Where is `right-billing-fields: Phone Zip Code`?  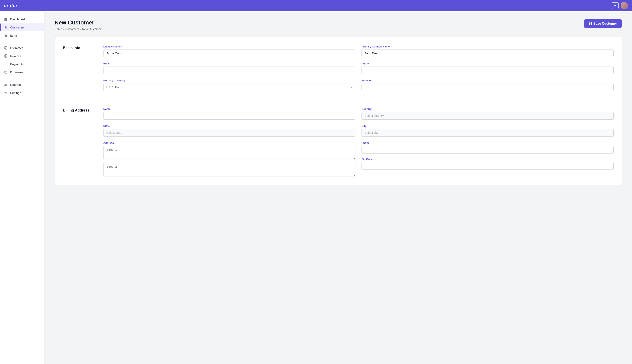 right-billing-fields: Phone Zip Code is located at coordinates (487, 159).